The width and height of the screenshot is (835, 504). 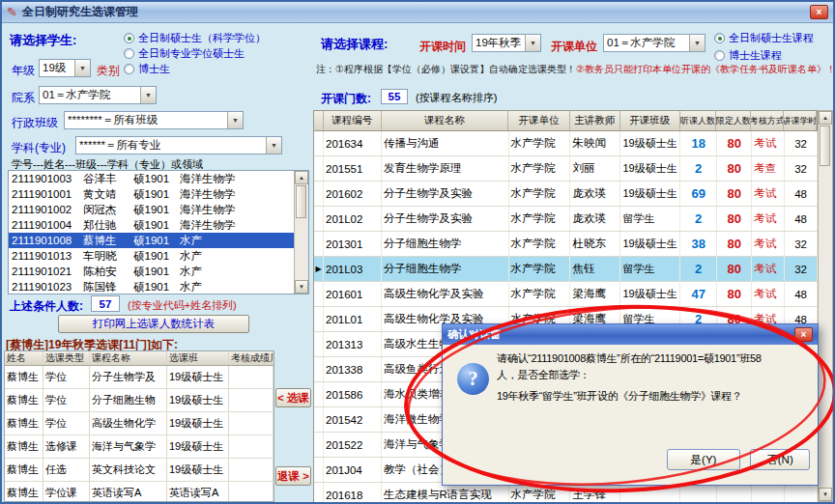 What do you see at coordinates (630, 334) in the screenshot?
I see `dialog-titlebar: 确认对话窗 ×` at bounding box center [630, 334].